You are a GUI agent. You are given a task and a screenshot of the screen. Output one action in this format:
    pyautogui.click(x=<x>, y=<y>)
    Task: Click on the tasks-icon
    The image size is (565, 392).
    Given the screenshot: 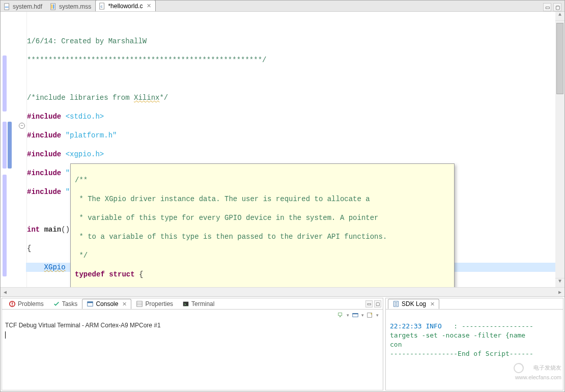 What is the action you would take?
    pyautogui.click(x=56, y=304)
    